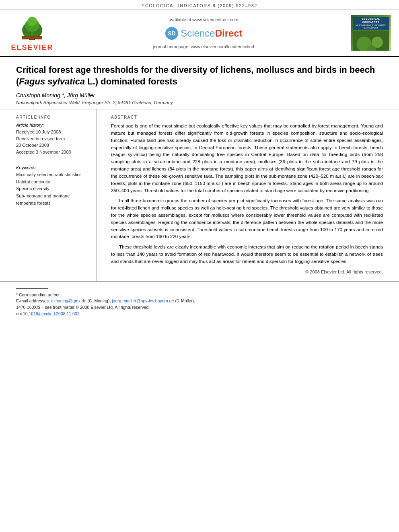  Describe the element at coordinates (172, 33) in the screenshot. I see `sd-logo-icon: SD` at that location.